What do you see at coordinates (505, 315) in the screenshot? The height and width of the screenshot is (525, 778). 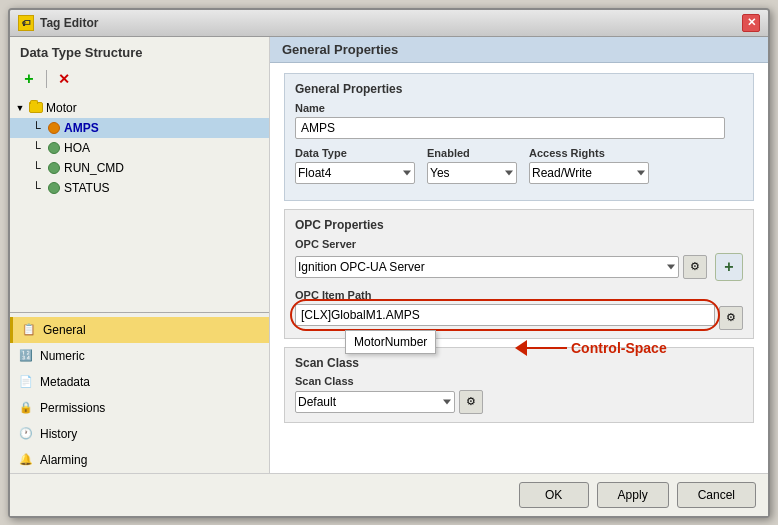 I see `opc-path-input-container: MotorNumber` at bounding box center [505, 315].